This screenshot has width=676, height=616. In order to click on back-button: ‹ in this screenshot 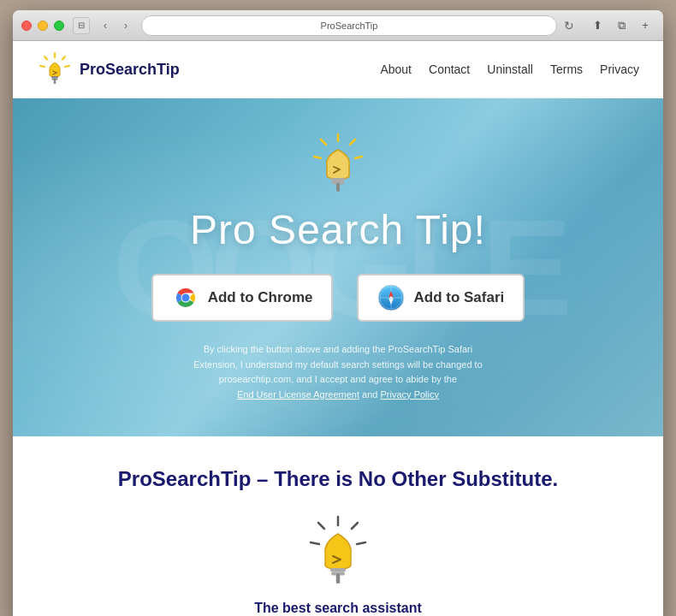, I will do `click(105, 26)`.